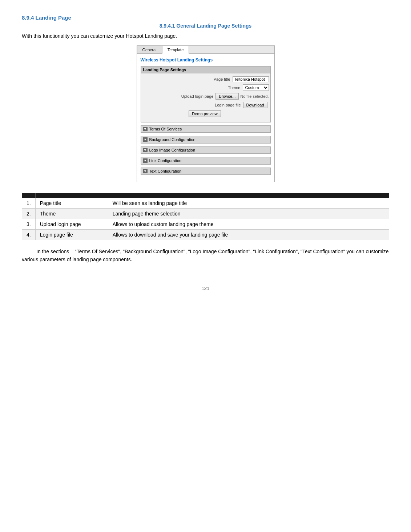  I want to click on download-button: Download, so click(255, 105).